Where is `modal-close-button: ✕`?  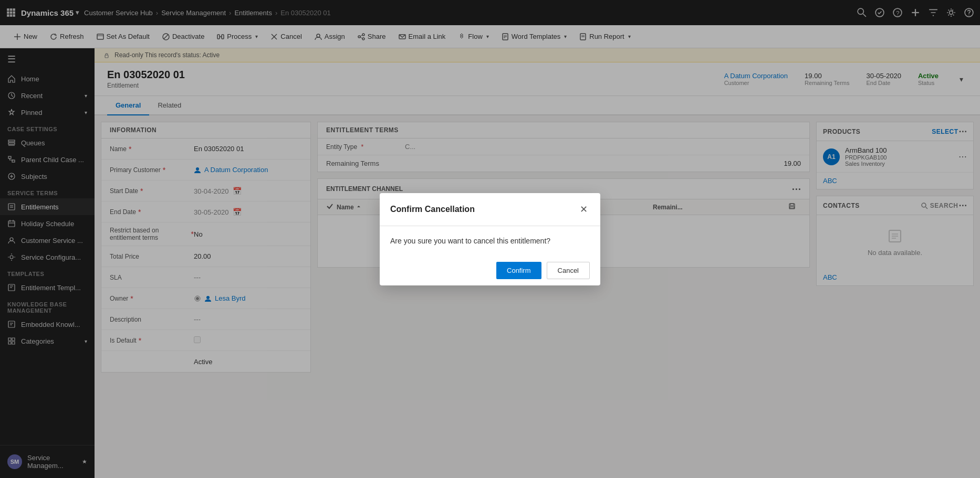 modal-close-button: ✕ is located at coordinates (584, 209).